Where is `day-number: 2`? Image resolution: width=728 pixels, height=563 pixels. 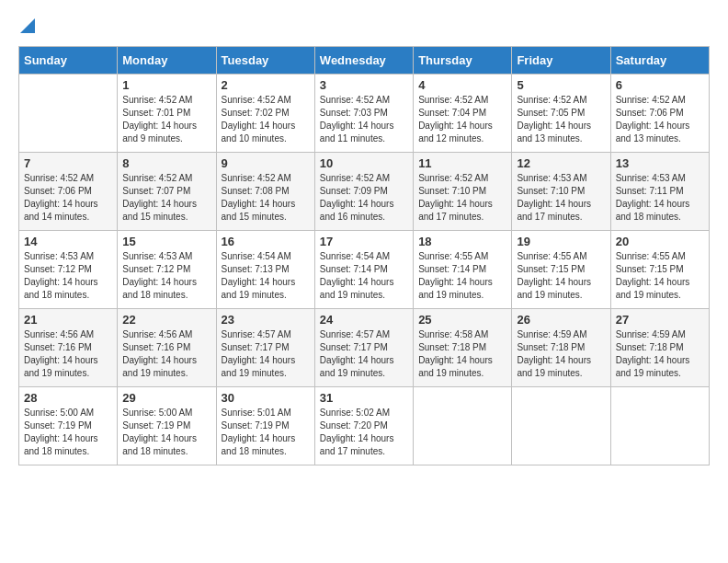
day-number: 2 is located at coordinates (266, 85).